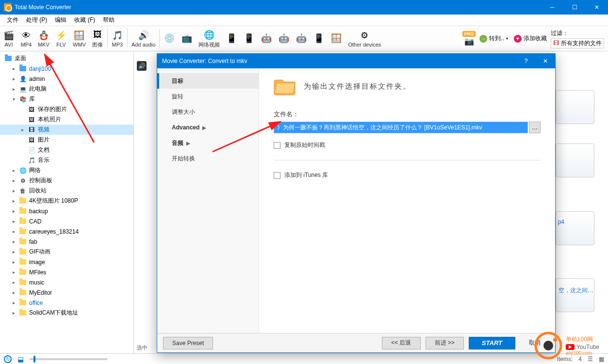 This screenshot has width=608, height=364. Describe the element at coordinates (67, 119) in the screenshot. I see `tree-item: 🖼本机照片` at that location.